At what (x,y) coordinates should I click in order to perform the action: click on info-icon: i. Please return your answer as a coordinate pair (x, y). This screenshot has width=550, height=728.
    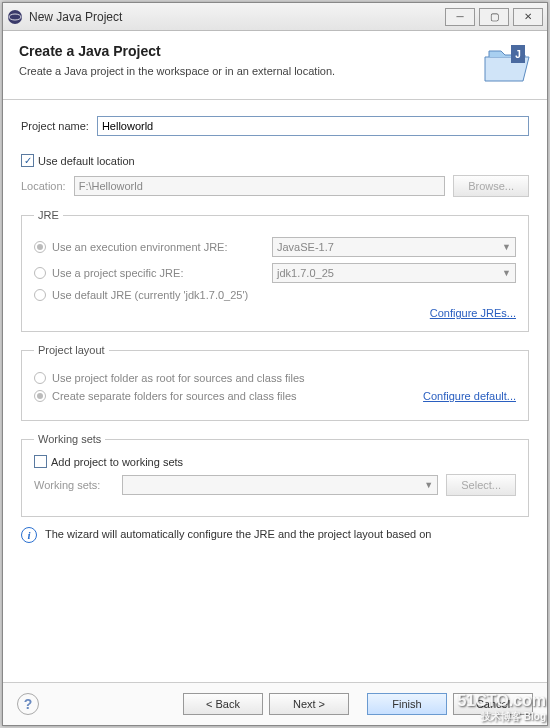
    Looking at the image, I should click on (29, 535).